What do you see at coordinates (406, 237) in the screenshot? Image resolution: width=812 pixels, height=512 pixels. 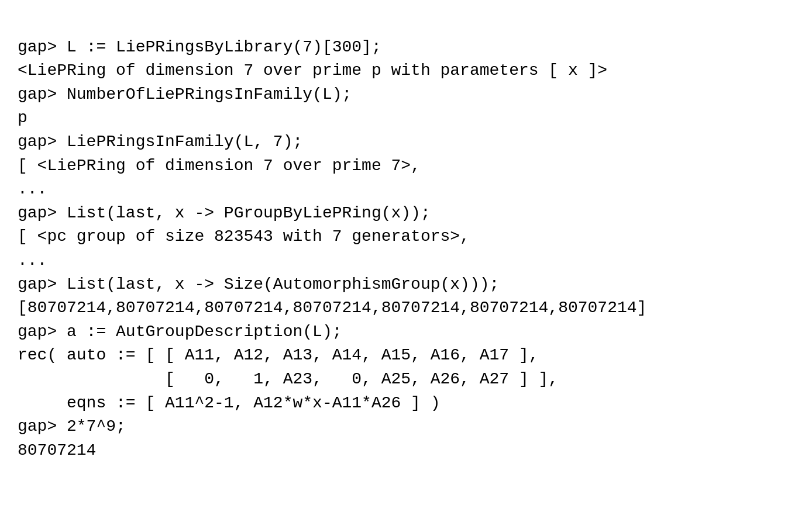 I see `terminal-line: [ <pc group of size 823543 with 7 genera…` at bounding box center [406, 237].